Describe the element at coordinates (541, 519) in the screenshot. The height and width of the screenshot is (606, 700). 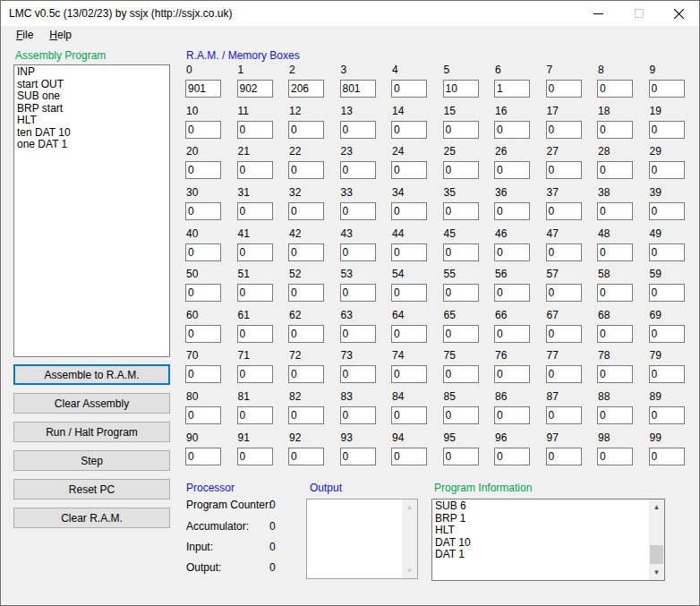
I see `program-info-line: BRP 1` at that location.